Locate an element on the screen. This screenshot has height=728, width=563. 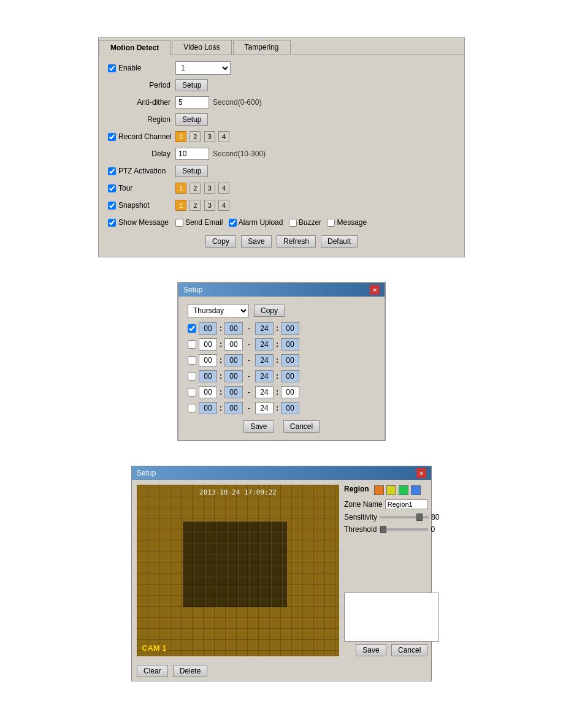
period-1-checkbox is located at coordinates (192, 328).